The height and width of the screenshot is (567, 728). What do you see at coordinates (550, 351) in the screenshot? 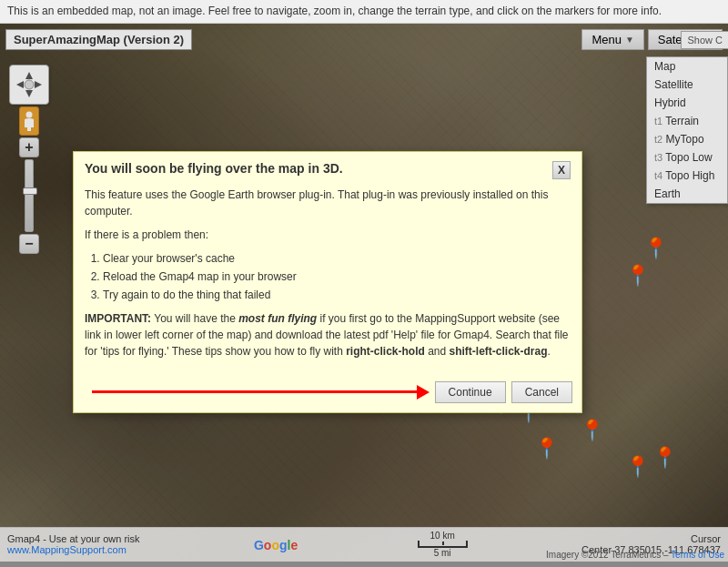
I see `period: .` at bounding box center [550, 351].